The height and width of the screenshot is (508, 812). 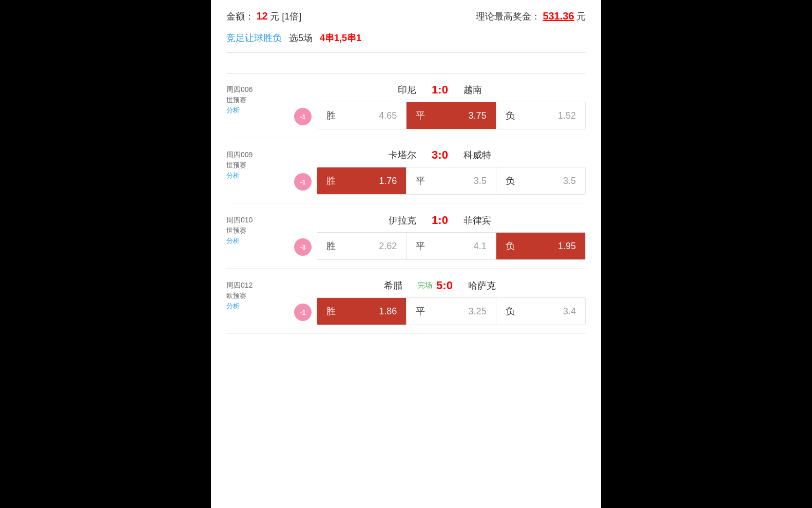 I want to click on home-team-2: 伊拉克, so click(x=402, y=220).